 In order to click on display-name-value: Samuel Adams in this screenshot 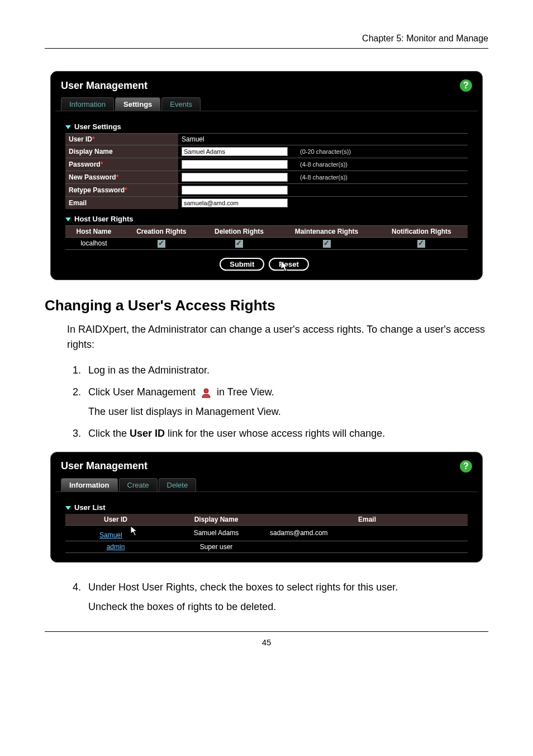, I will do `click(216, 533)`.